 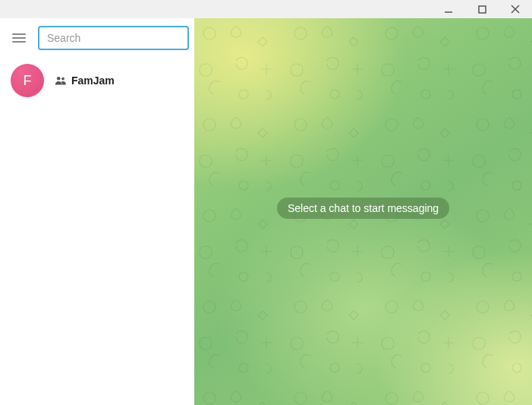 I want to click on window-titlebar, so click(x=266, y=9).